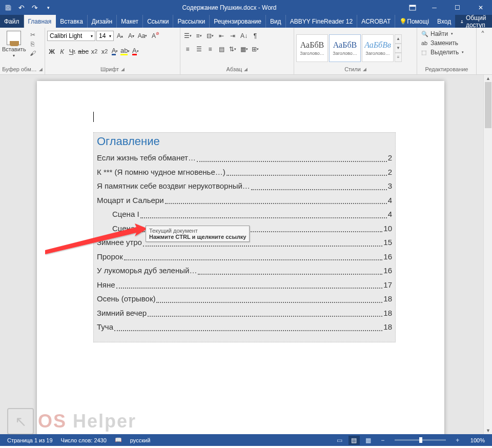 This screenshot has height=448, width=492. What do you see at coordinates (340, 440) in the screenshot?
I see `read-mode-button: ▭` at bounding box center [340, 440].